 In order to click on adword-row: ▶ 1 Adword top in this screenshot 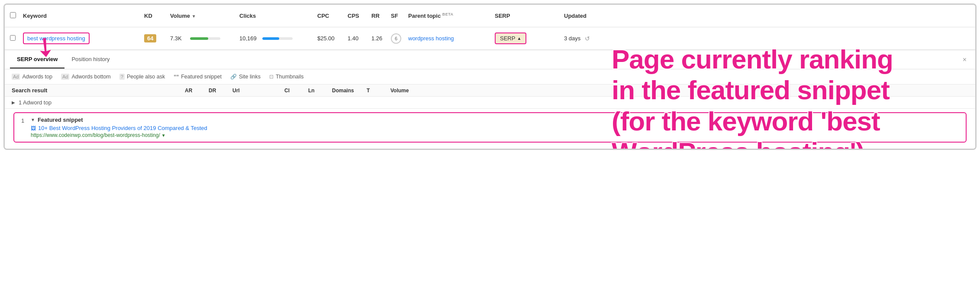, I will do `click(490, 102)`.